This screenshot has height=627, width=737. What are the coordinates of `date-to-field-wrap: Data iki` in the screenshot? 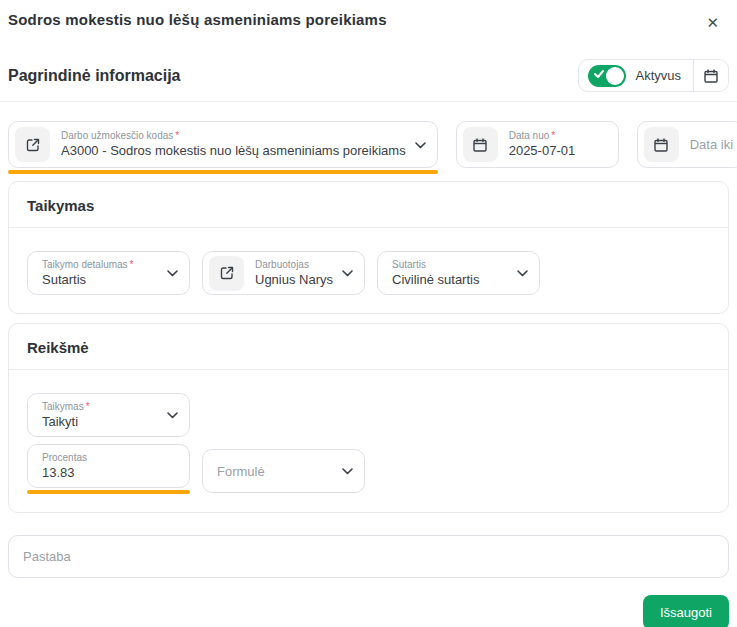 It's located at (687, 148).